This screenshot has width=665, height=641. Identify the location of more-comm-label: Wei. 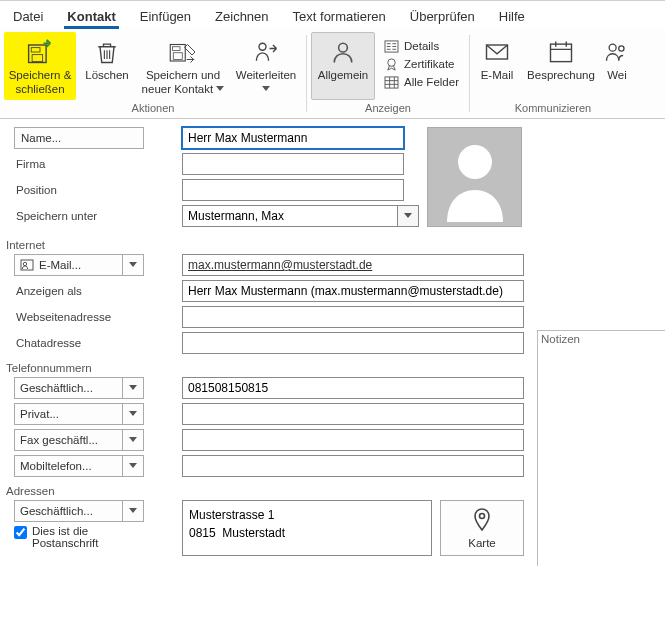
(617, 83).